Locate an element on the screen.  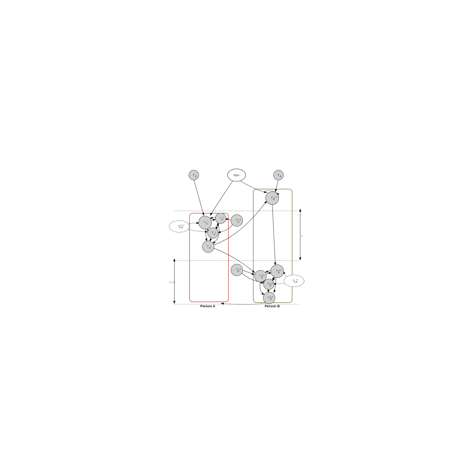
arrow-sb-t1n-ib-t1n is located at coordinates (268, 271).